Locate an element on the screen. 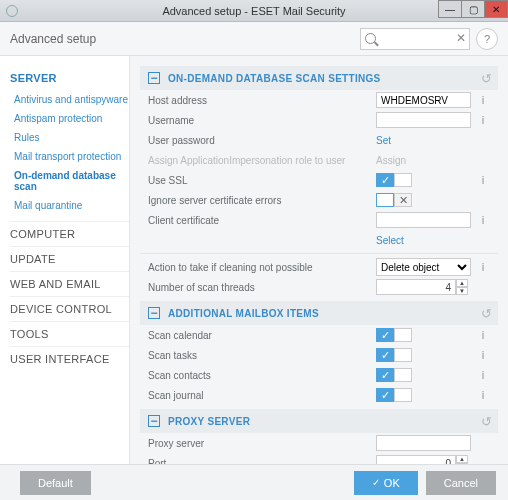 The image size is (508, 500). clear-search-icon: ✕ is located at coordinates (461, 38).